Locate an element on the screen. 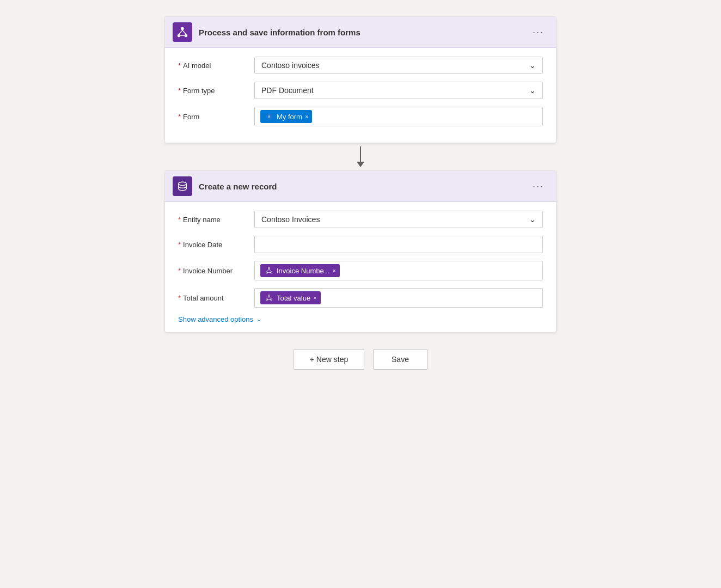 The width and height of the screenshot is (721, 588). bottom-buttons: + New step Save is located at coordinates (361, 359).